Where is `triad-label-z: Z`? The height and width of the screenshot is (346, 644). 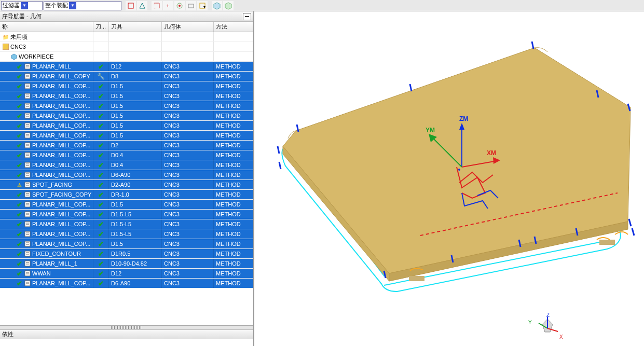 triad-label-z: Z is located at coordinates (548, 315).